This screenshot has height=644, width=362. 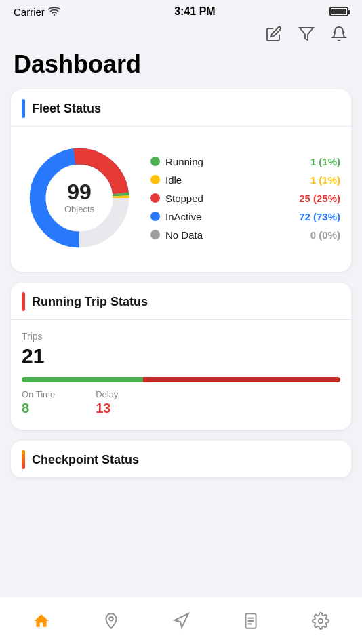 I want to click on trips-count: 21, so click(x=181, y=356).